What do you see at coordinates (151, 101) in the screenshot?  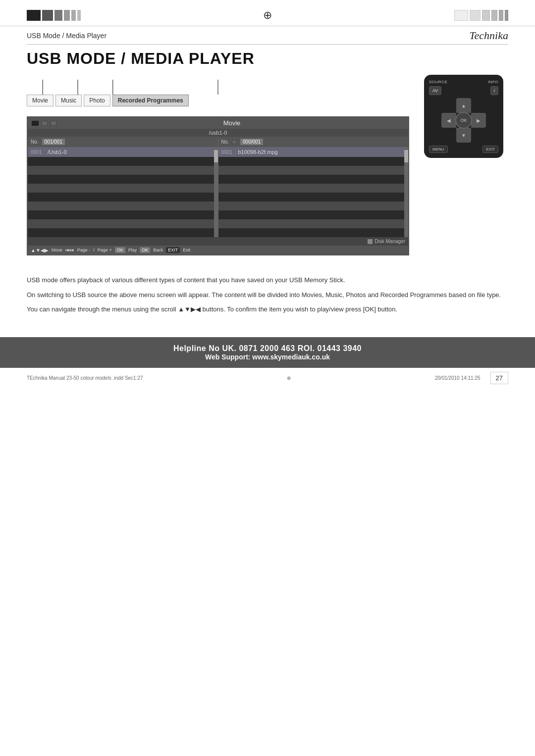 I see `tab-recorded-programmes: Recorded Programmes` at bounding box center [151, 101].